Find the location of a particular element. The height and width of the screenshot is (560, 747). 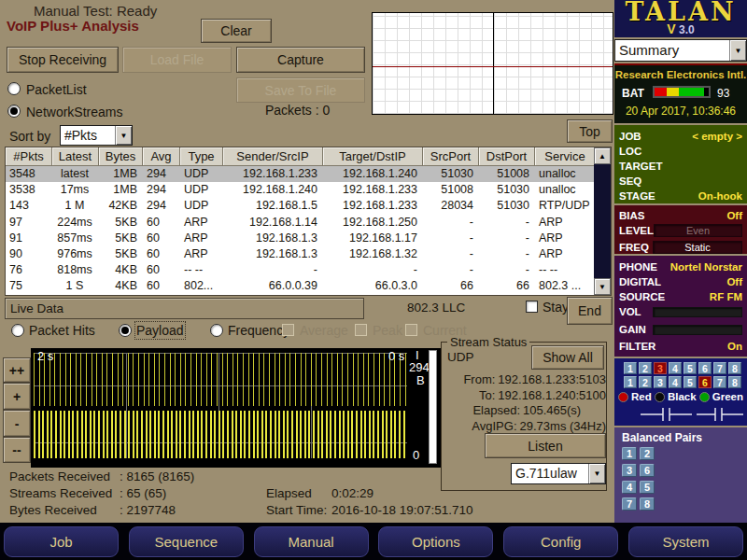

job-row: SEQ is located at coordinates (681, 181).